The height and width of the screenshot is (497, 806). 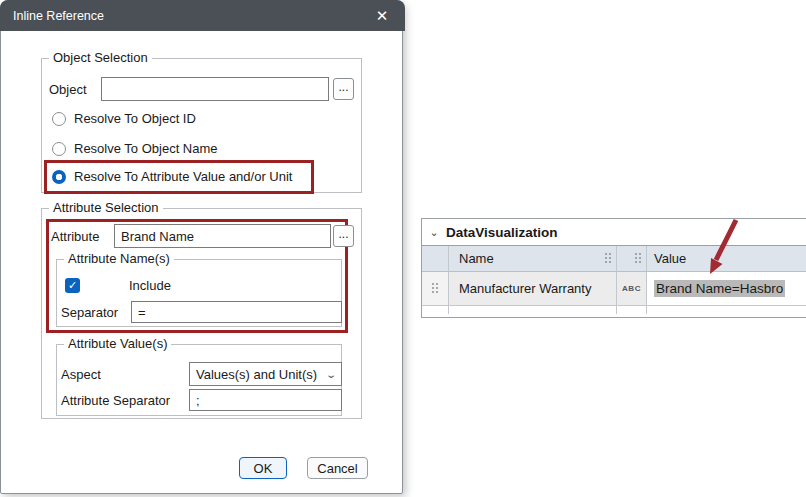 What do you see at coordinates (502, 232) in the screenshot?
I see `panel-title: DataVisualization` at bounding box center [502, 232].